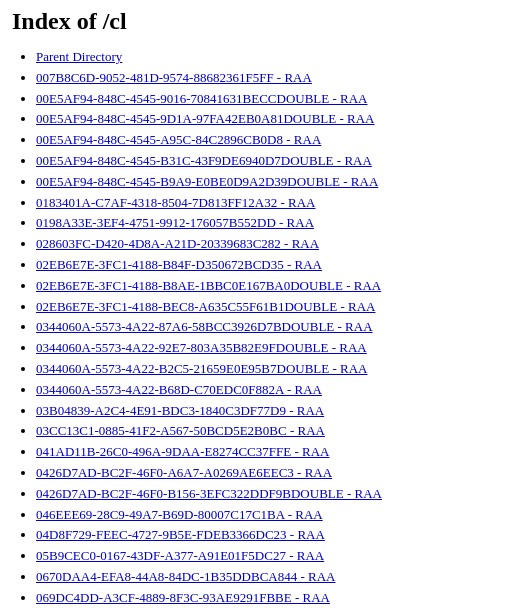 This screenshot has height=608, width=511. What do you see at coordinates (202, 368) in the screenshot?
I see `file-link: 0344060A-5573-4A22-B2C5-21659E0E95B7DOUB…` at bounding box center [202, 368].